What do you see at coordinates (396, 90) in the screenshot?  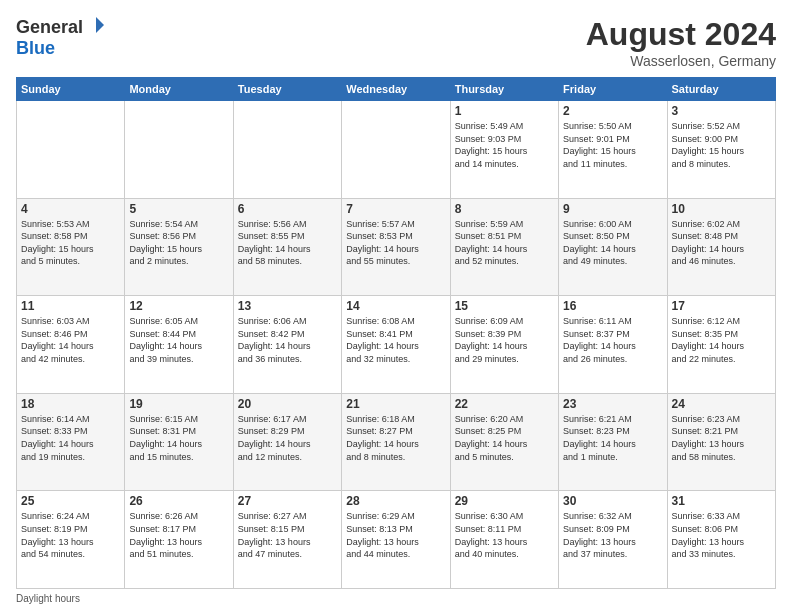 I see `calendar-header-row: SundayMondayTuesdayWednesdayThursdayFrid…` at bounding box center [396, 90].